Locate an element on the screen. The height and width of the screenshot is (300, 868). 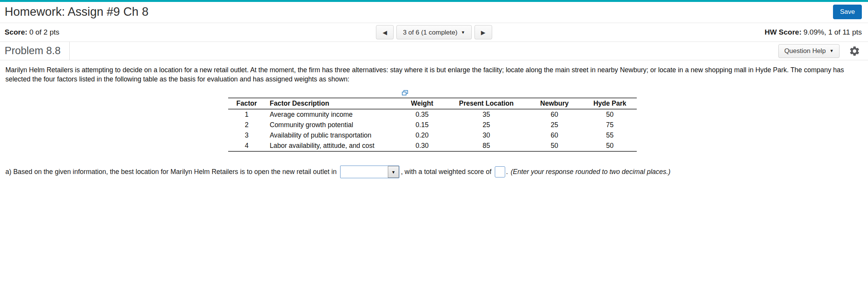
table-cell: Average community income is located at coordinates (331, 114).